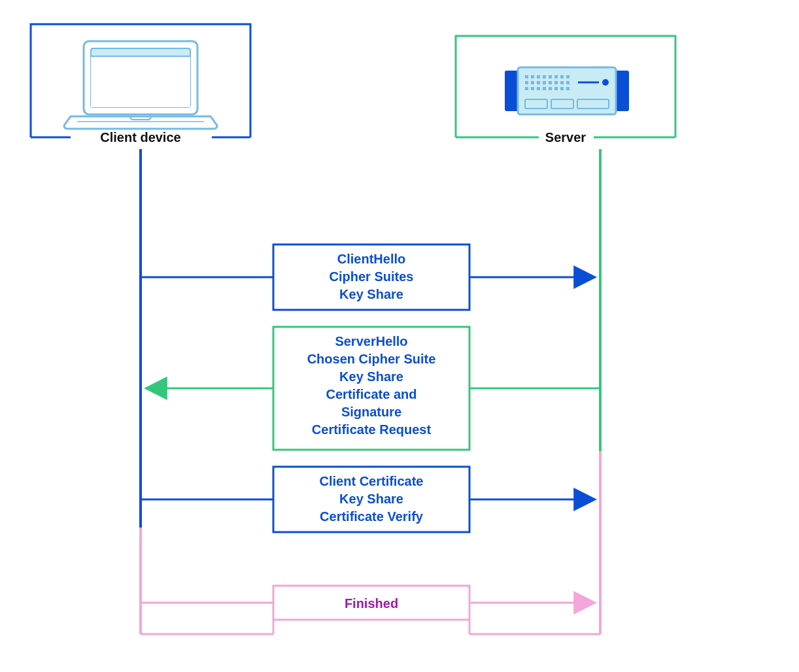 The width and height of the screenshot is (799, 672). Describe the element at coordinates (366, 603) in the screenshot. I see `message-finished: Finished` at that location.